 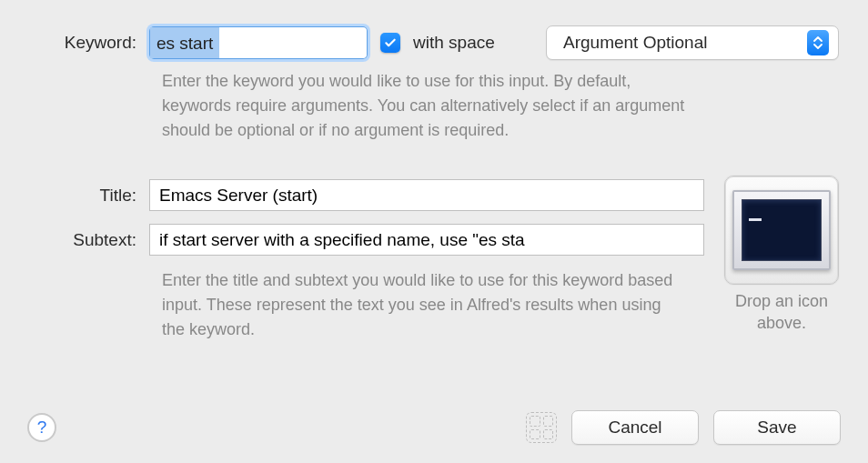 I want to click on title-subtext-note: Enter the title and subtext you would li…, so click(x=420, y=306).